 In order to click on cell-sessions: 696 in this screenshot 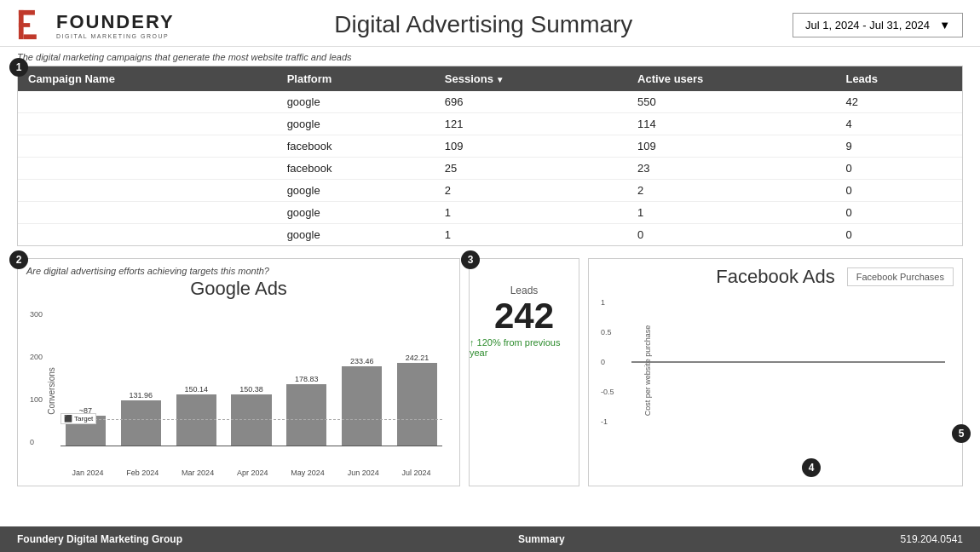, I will do `click(531, 102)`.